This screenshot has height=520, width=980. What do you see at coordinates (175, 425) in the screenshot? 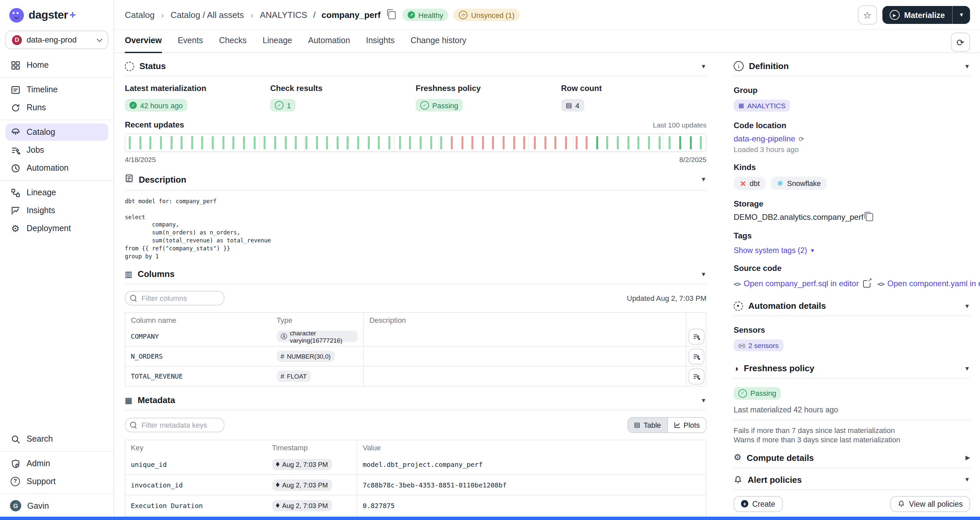
I see `filter-metadata-input` at bounding box center [175, 425].